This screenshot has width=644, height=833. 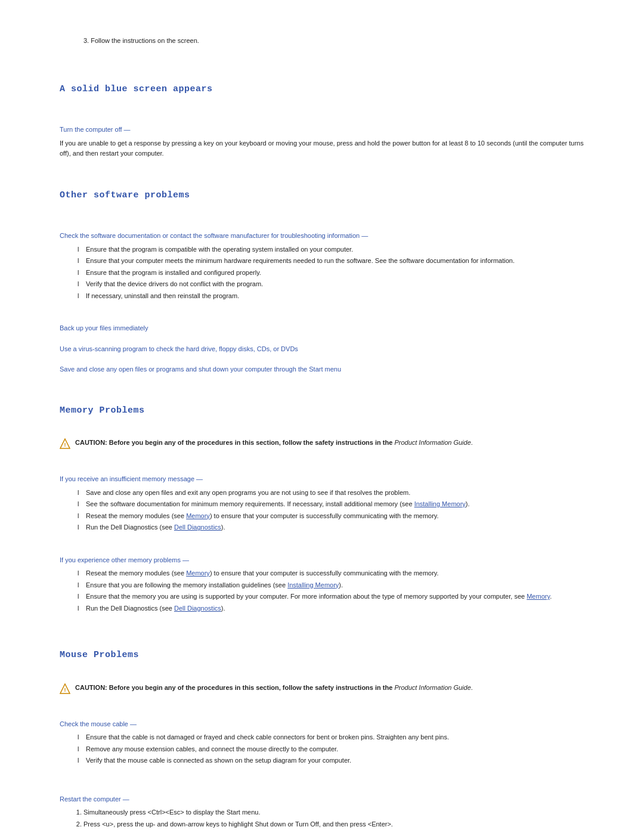 What do you see at coordinates (328, 799) in the screenshot?
I see `restart-computer-label: Restart the computer —` at bounding box center [328, 799].